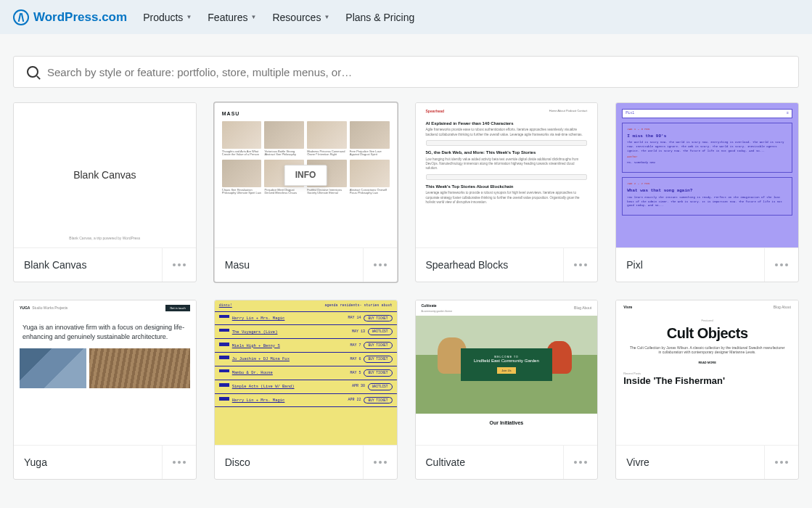 The height and width of the screenshot is (508, 812). Describe the element at coordinates (707, 264) in the screenshot. I see `card-footer: Pixl` at that location.